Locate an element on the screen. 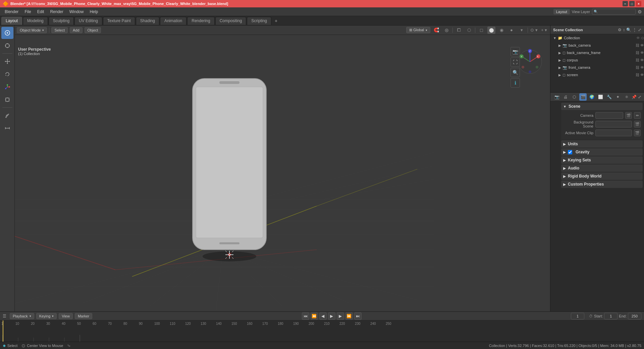 The width and height of the screenshot is (644, 349). bc-vis-icon: 👁 is located at coordinates (642, 45).